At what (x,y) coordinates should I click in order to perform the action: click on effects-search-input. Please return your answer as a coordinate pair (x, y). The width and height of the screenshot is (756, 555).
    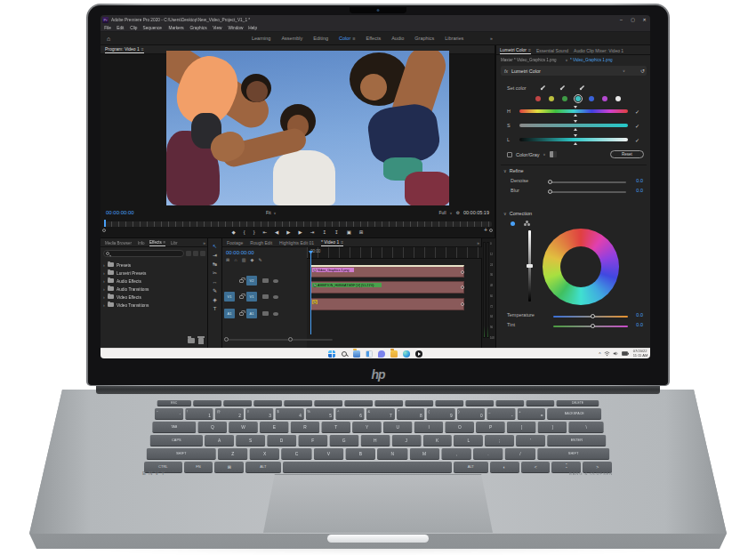
    Looking at the image, I should click on (144, 253).